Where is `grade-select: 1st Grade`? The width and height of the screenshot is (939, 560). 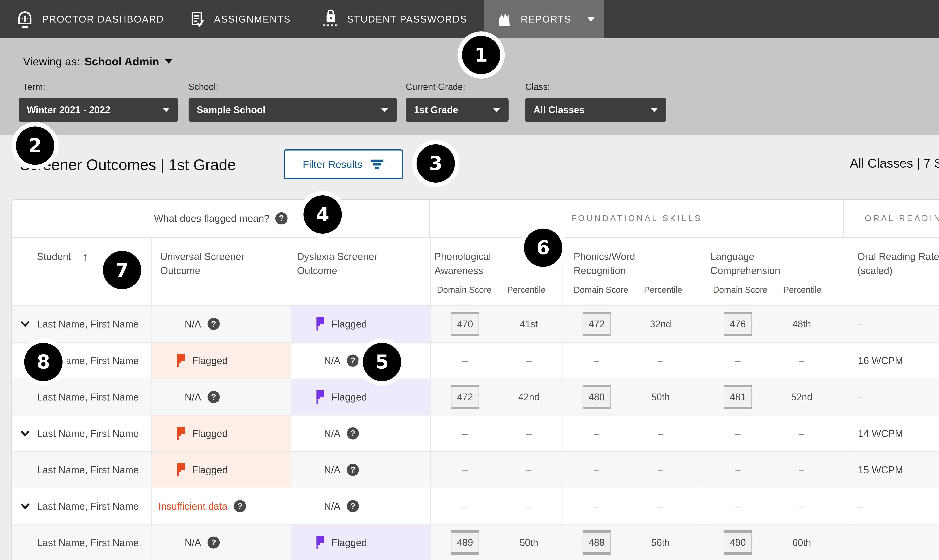
grade-select: 1st Grade is located at coordinates (457, 110).